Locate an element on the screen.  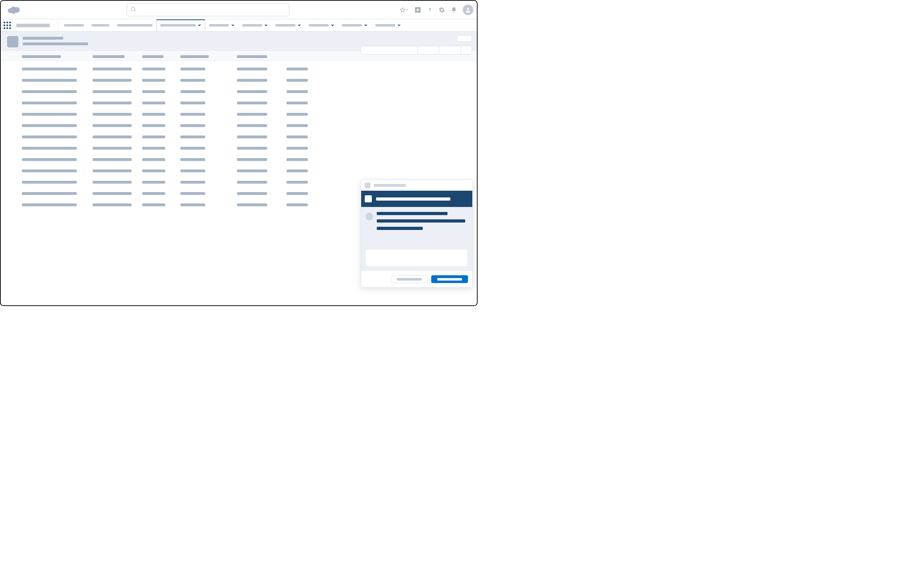
help-button: Help is located at coordinates (430, 10).